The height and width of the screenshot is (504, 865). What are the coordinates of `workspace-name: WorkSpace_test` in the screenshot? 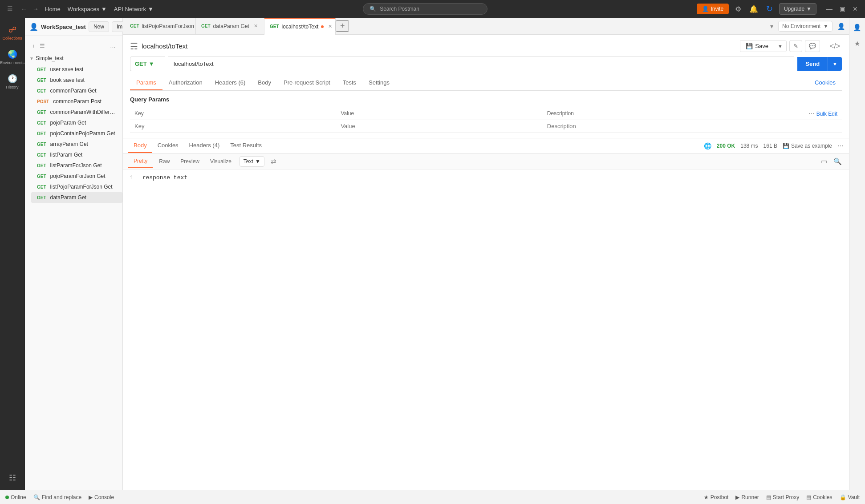 It's located at (63, 27).